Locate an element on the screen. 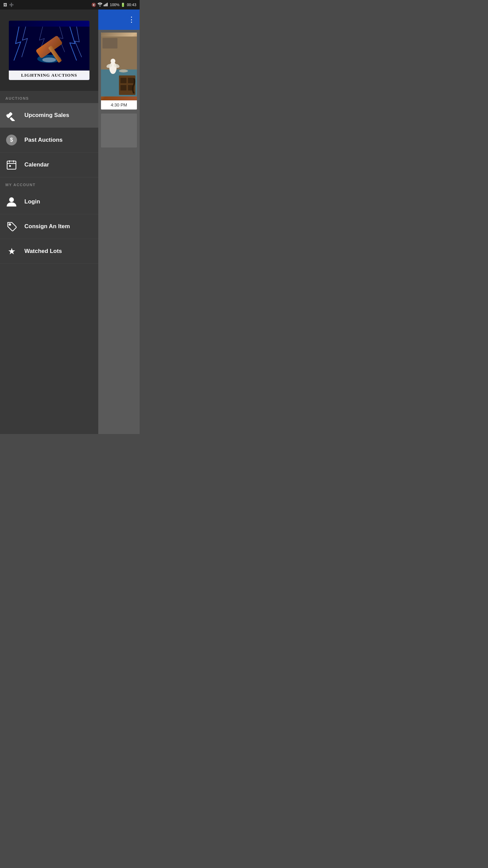 The image size is (488, 868). main-container: Lightning Auctions AUCTIONS Upcoming Sal… is located at coordinates (70, 222).